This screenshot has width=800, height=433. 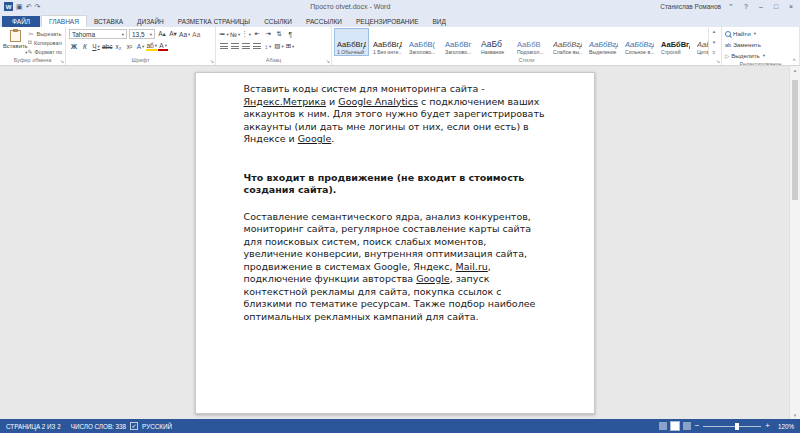 What do you see at coordinates (257, 46) in the screenshot?
I see `align-justify-button` at bounding box center [257, 46].